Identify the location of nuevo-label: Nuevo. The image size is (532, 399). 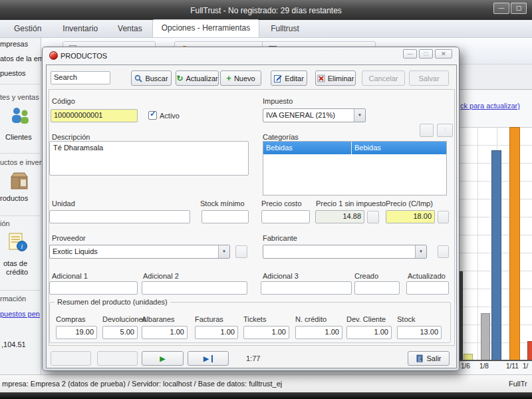
(245, 78).